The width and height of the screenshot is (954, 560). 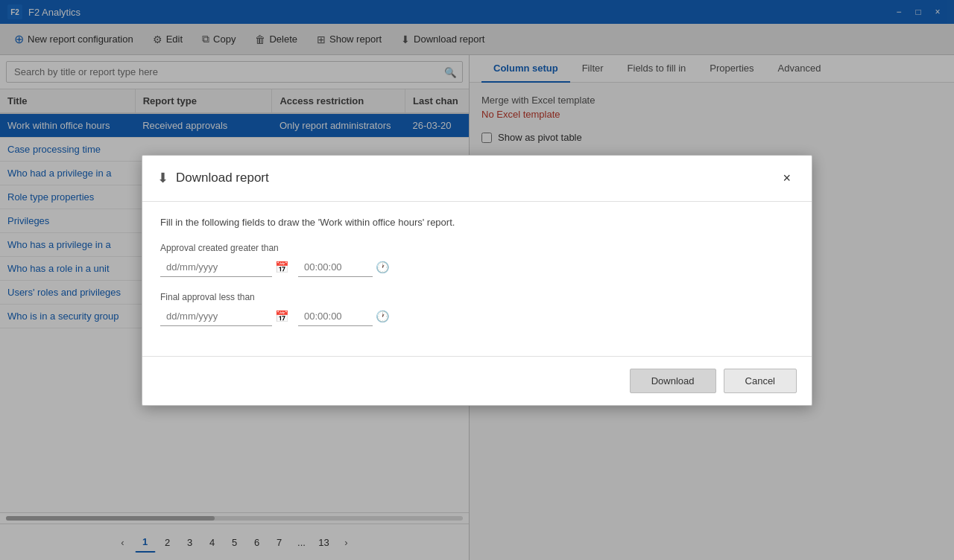 What do you see at coordinates (346, 316) in the screenshot?
I see `field2-time-wrap: 🕐` at bounding box center [346, 316].